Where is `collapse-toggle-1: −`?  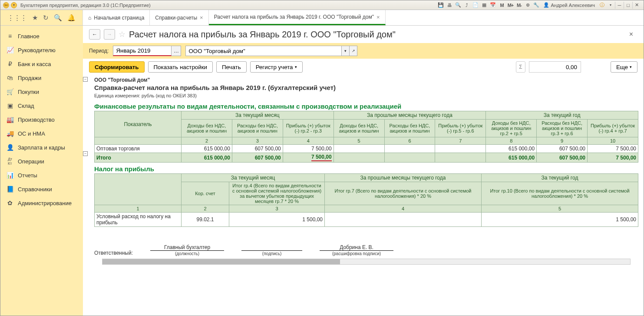 collapse-toggle-1: − is located at coordinates (85, 79).